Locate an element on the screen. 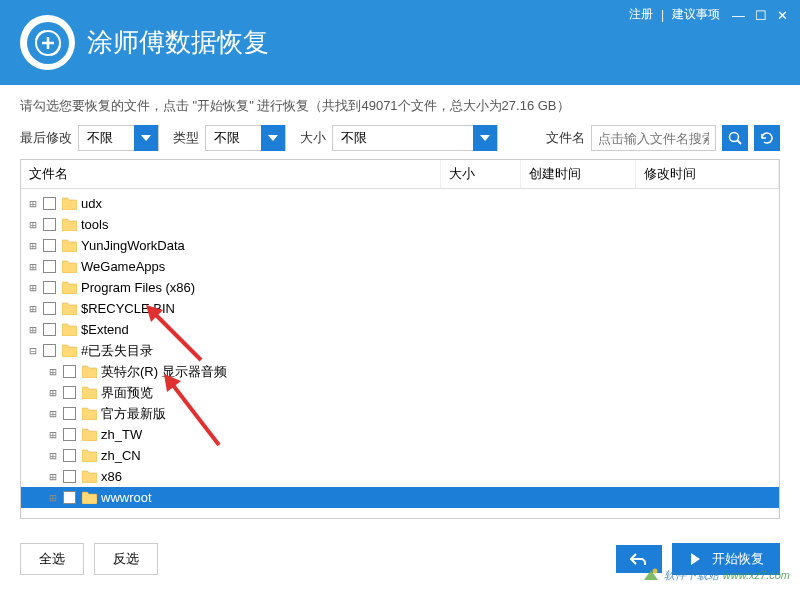 The height and width of the screenshot is (590, 800). tree-item-label: WeGameApps is located at coordinates (123, 266).